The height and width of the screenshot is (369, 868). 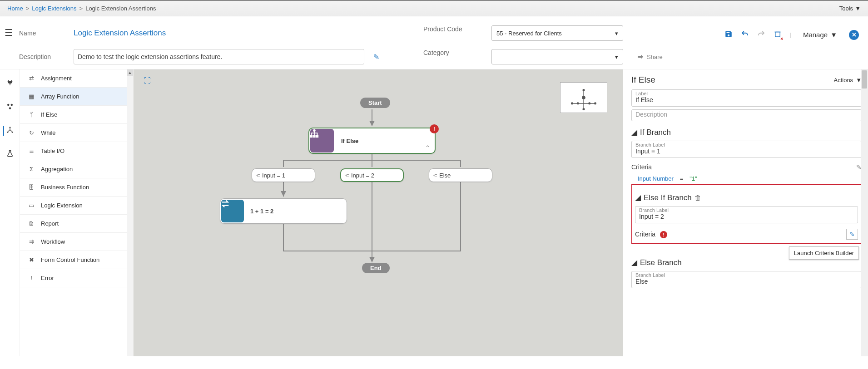 I want to click on component-array-function: ▦Array Function, so click(x=76, y=97).